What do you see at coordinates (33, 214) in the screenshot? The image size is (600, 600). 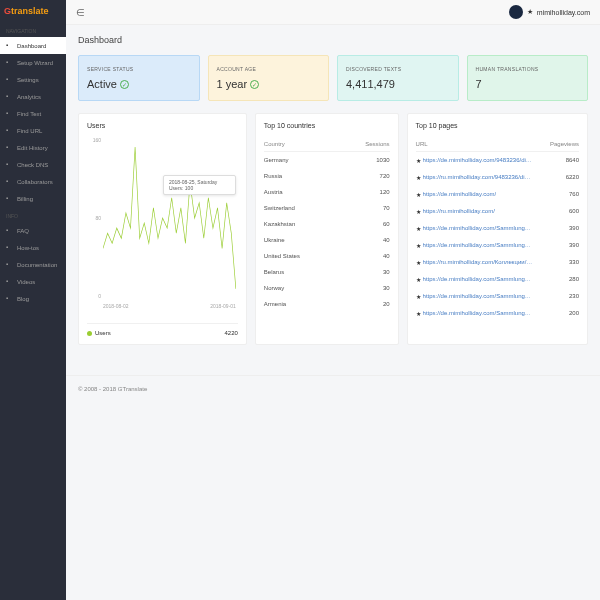 I see `nav-header-info: INFO` at bounding box center [33, 214].